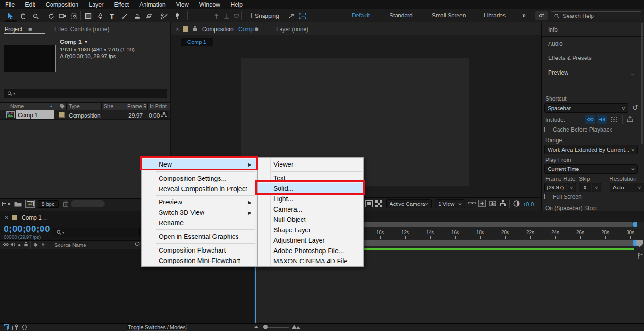  I want to click on bit-depth-button: 8 bpc, so click(48, 204).